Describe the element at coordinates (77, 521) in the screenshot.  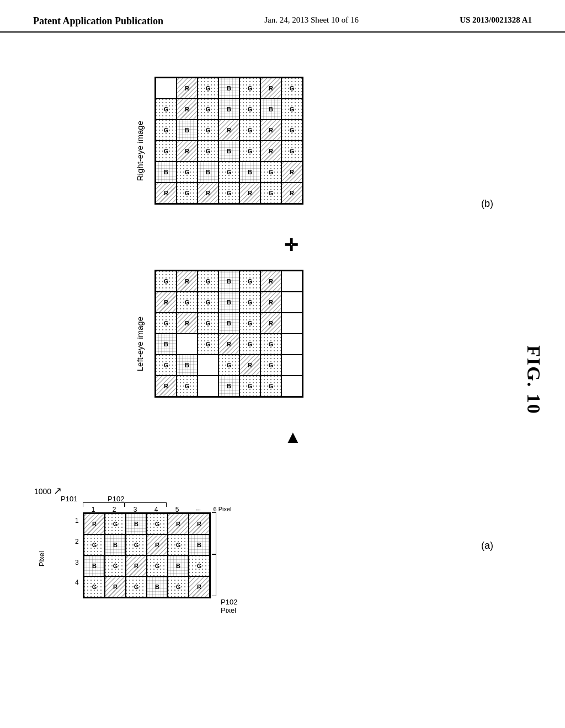
I see `row-label-1: 1` at that location.